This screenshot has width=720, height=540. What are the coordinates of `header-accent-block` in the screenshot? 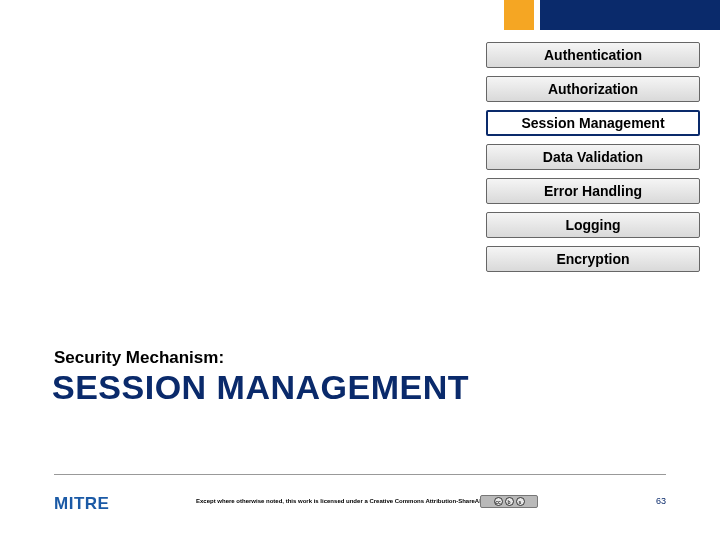 It's located at (519, 15).